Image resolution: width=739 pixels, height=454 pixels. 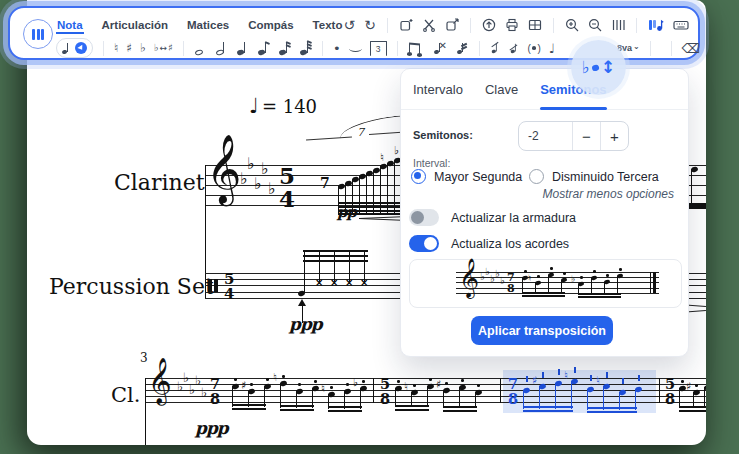 What do you see at coordinates (594, 176) in the screenshot?
I see `radio-disminuido-tercera: Disminuido Tercera` at bounding box center [594, 176].